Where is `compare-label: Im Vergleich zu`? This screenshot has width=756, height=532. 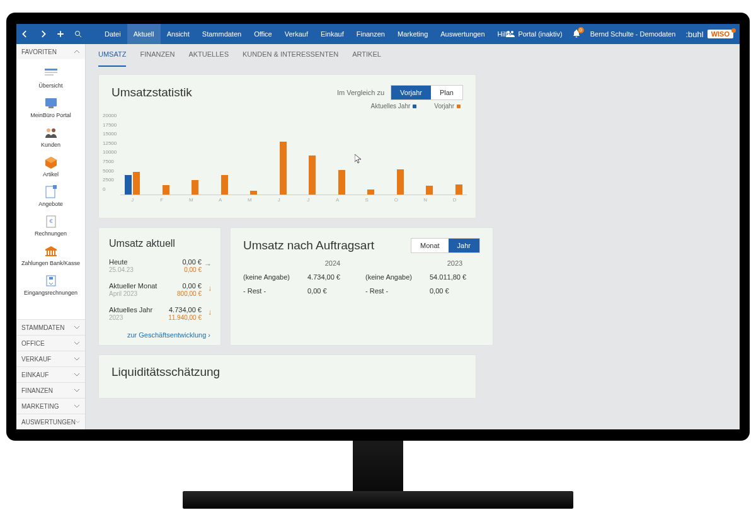 compare-label: Im Vergleich zu is located at coordinates (360, 93).